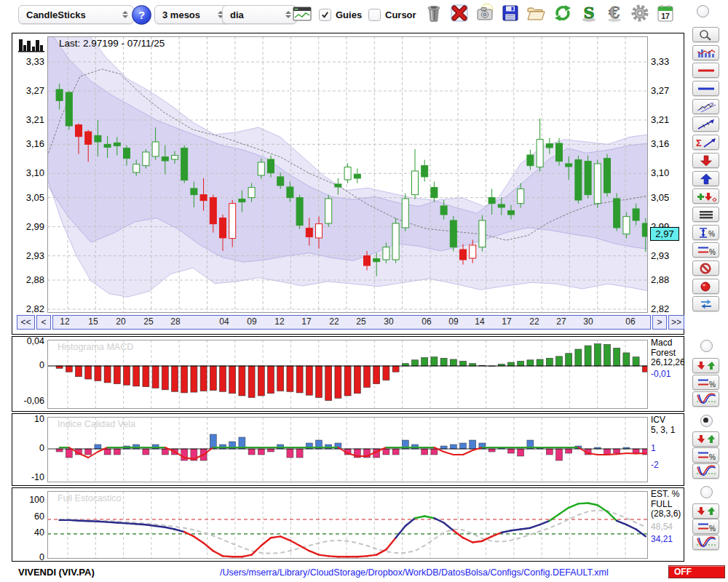  I want to click on macd-current-value: -0,01, so click(668, 375).